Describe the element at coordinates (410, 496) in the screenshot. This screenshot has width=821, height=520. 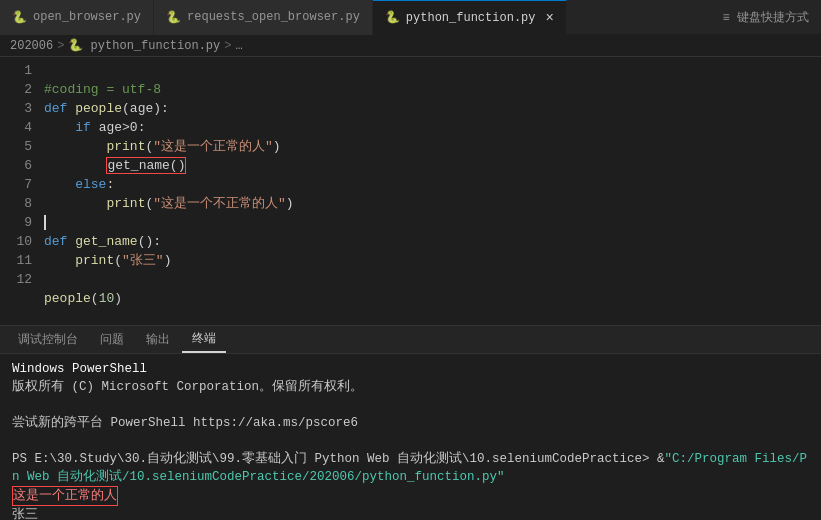
I see `terminal-line-8: 这是一个正常的人` at that location.